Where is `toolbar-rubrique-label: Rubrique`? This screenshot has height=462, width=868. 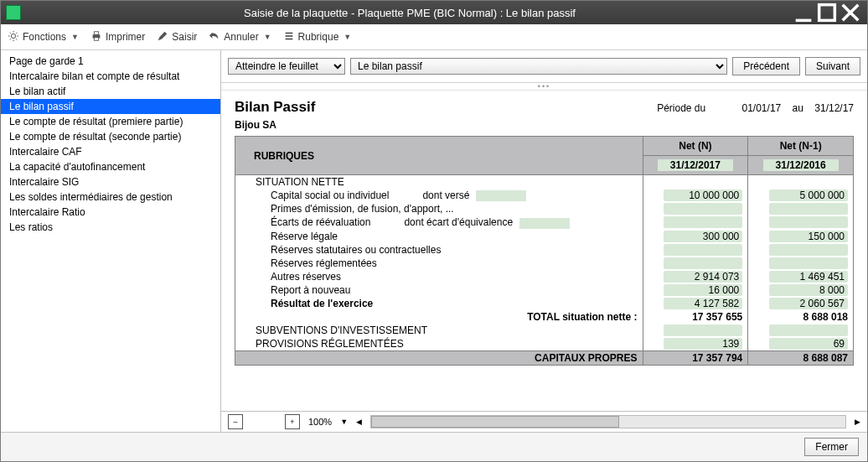
toolbar-rubrique-label: Rubrique is located at coordinates (318, 37).